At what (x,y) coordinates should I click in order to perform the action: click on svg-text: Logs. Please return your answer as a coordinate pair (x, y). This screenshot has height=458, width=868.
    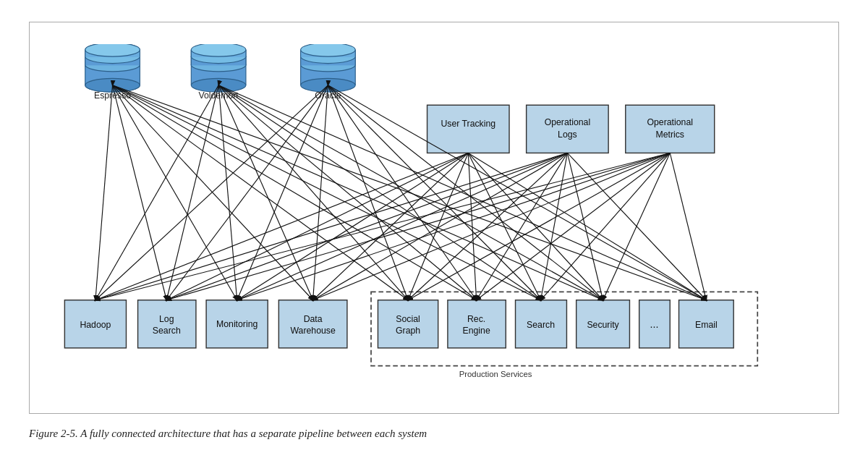
    Looking at the image, I should click on (567, 135).